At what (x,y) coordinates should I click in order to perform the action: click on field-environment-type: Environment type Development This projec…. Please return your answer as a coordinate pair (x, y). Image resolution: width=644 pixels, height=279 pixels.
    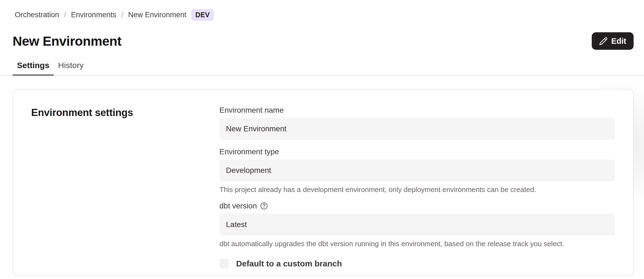
    Looking at the image, I should click on (417, 171).